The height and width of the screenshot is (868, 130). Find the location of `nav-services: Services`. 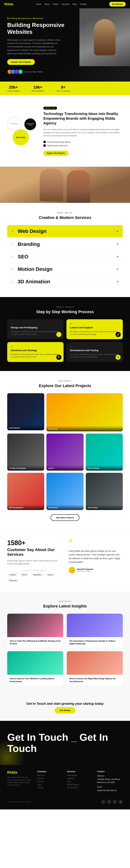

nav-services: Services is located at coordinates (65, 4).